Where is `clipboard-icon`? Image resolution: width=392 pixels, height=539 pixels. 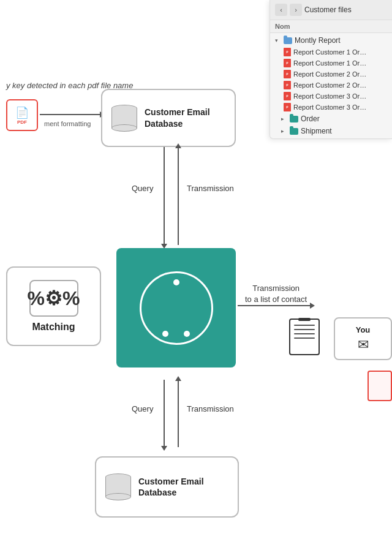 clipboard-icon is located at coordinates (304, 337).